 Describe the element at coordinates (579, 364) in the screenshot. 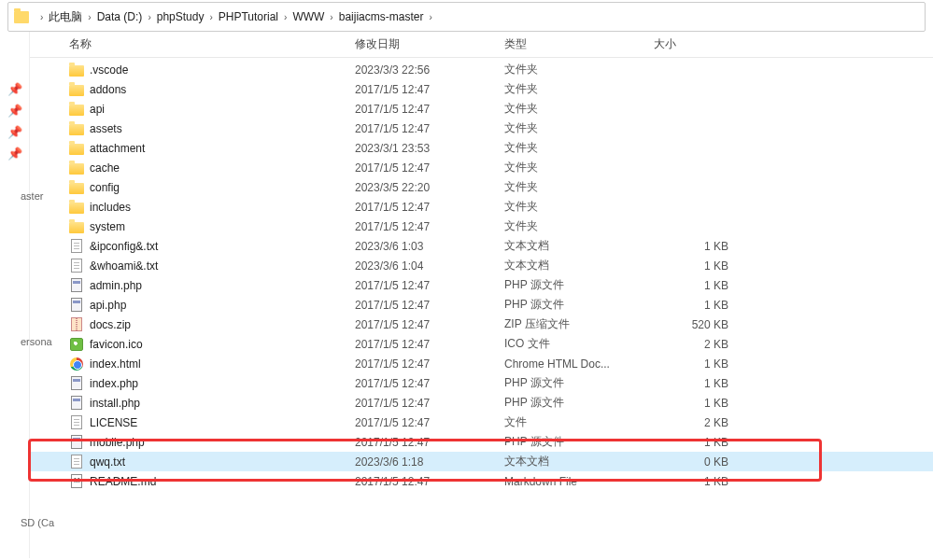

I see `file-type: Chrome HTML Doc...` at that location.